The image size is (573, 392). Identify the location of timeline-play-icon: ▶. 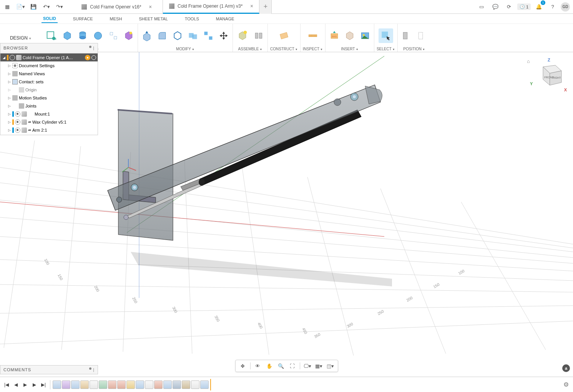
(25, 385).